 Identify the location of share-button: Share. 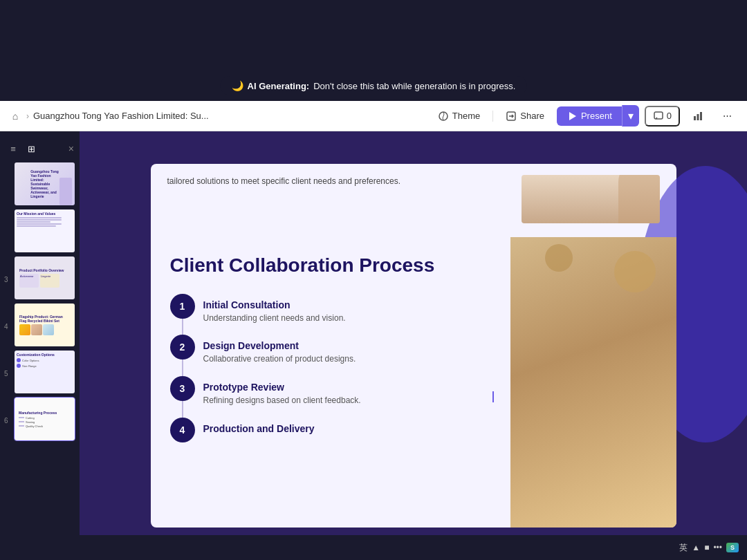
(525, 116).